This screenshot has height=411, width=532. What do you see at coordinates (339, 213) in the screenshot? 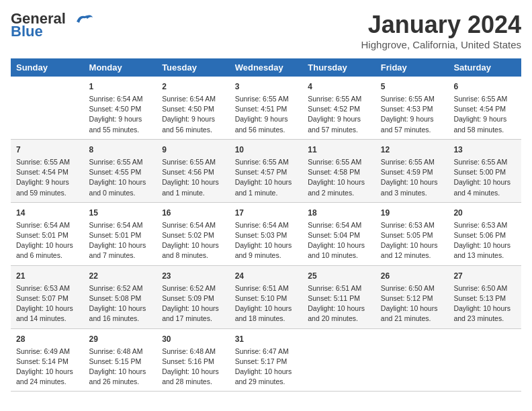
I see `day-number: 18` at bounding box center [339, 213].